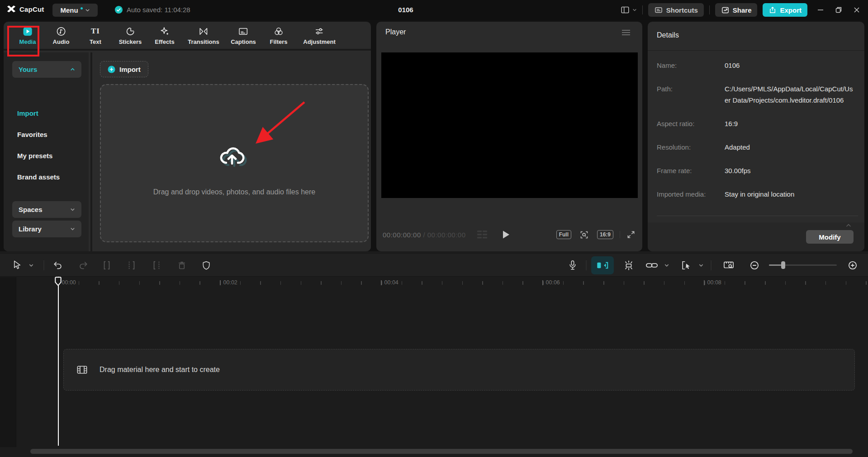  What do you see at coordinates (243, 42) in the screenshot?
I see `tab-label: Captions` at bounding box center [243, 42].